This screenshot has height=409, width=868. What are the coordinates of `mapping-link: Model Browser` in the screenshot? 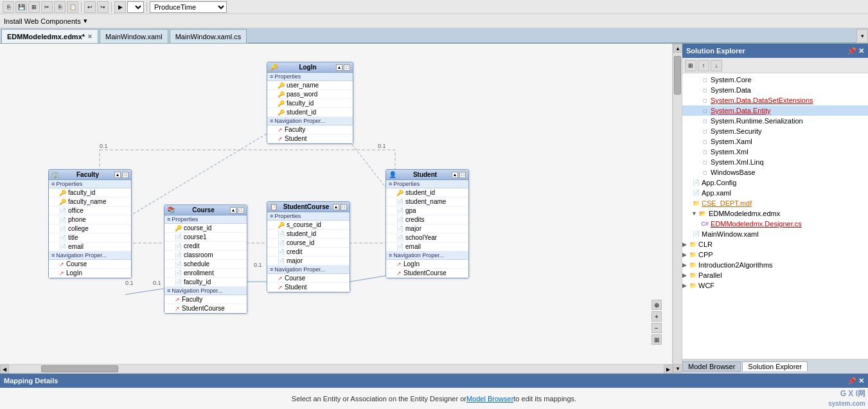 It's located at (490, 399).